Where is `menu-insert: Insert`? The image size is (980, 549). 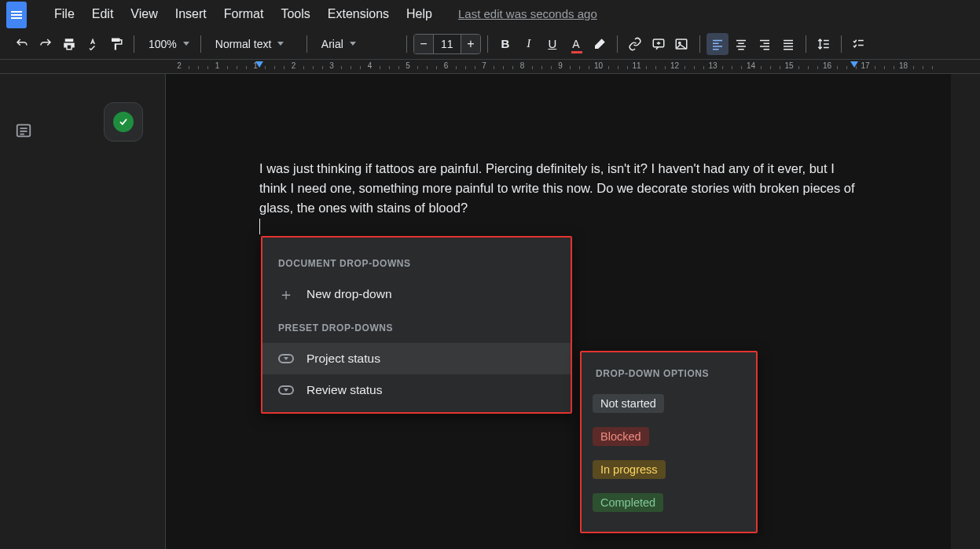
menu-insert: Insert is located at coordinates (191, 14).